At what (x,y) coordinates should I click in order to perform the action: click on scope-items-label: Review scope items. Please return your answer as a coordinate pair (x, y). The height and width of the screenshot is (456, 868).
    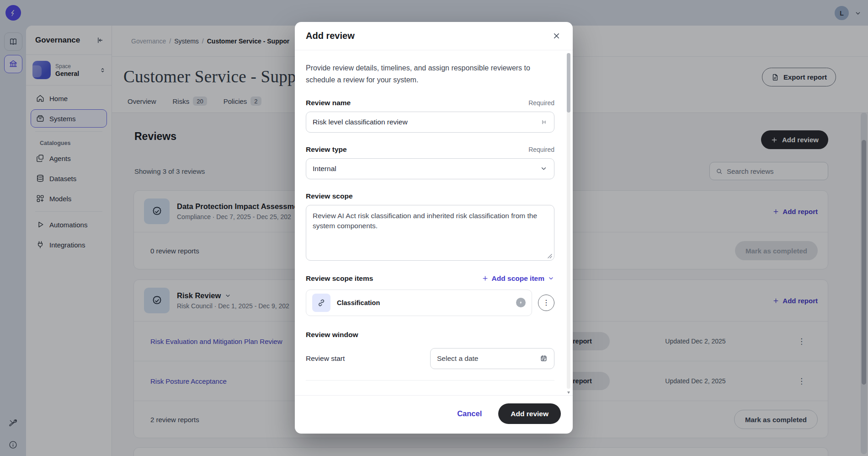
    Looking at the image, I should click on (339, 279).